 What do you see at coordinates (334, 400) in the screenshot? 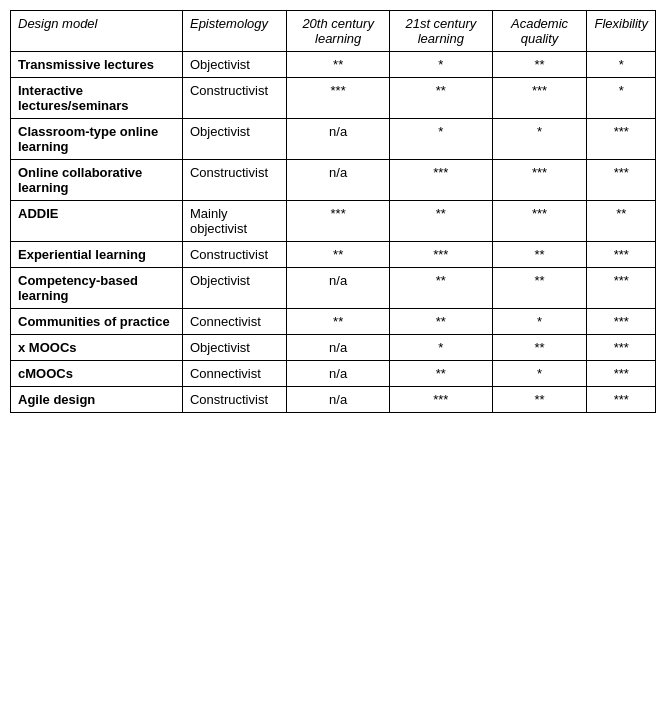
I see `table-row: Agile designConstructivistn/a********` at bounding box center [334, 400].